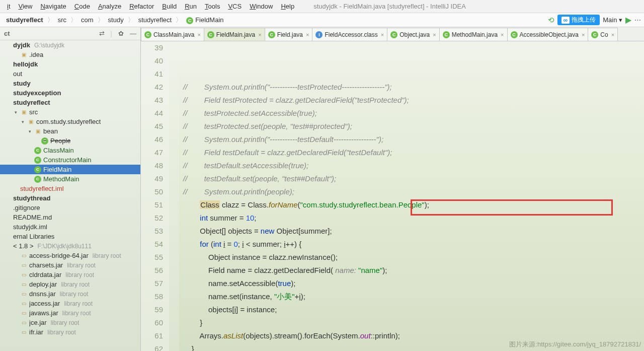 The image size is (644, 351). What do you see at coordinates (70, 122) in the screenshot?
I see `tree-node: ▾▣com.study.studyreflect` at bounding box center [70, 122].